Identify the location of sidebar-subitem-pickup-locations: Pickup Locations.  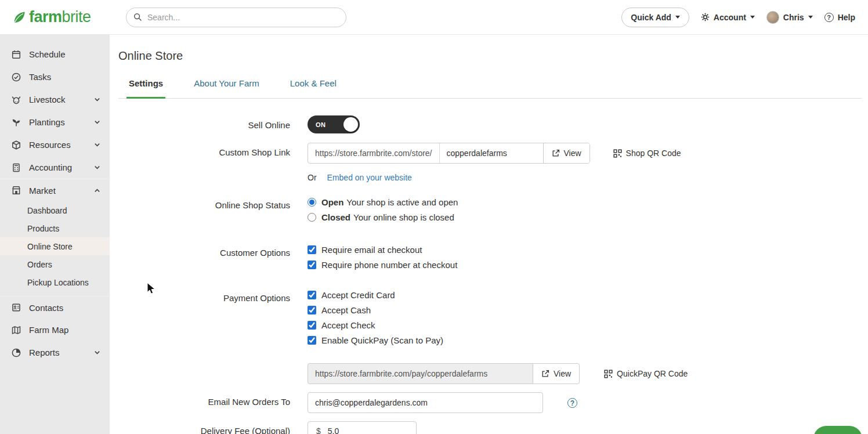
(55, 282).